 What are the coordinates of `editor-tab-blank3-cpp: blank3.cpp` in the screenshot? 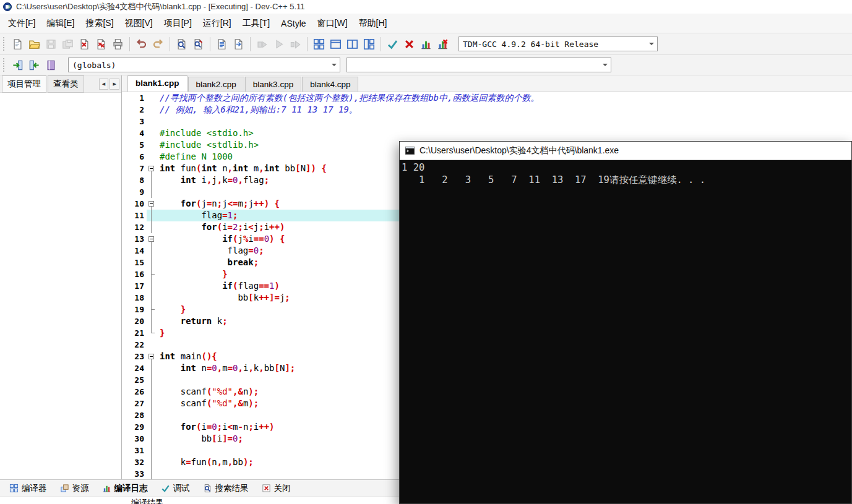 It's located at (273, 84).